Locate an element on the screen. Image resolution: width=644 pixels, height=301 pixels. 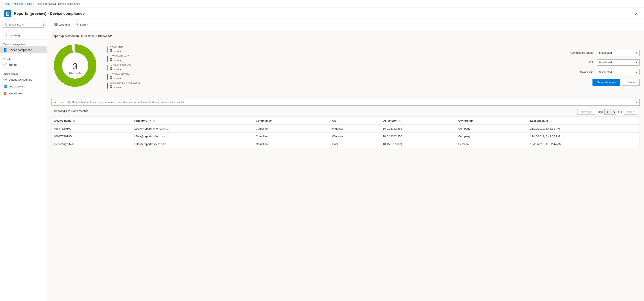
close-button: ✕ is located at coordinates (636, 14).